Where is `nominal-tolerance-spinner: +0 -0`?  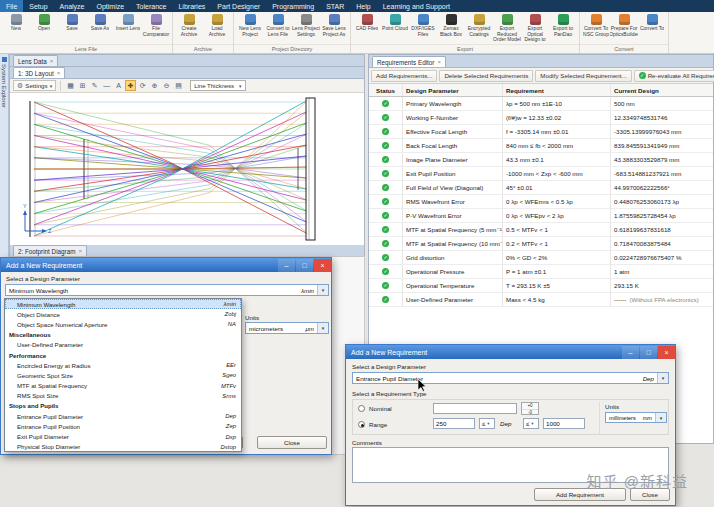 nominal-tolerance-spinner: +0 -0 is located at coordinates (530, 408).